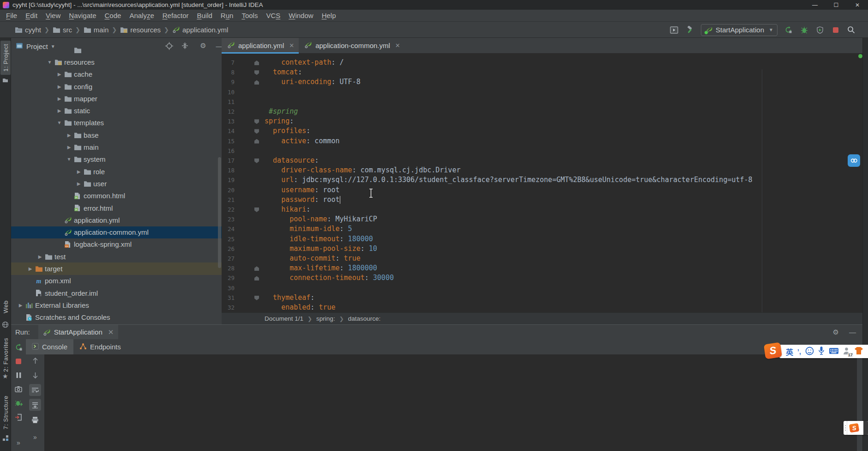 The width and height of the screenshot is (868, 451). What do you see at coordinates (542, 82) in the screenshot?
I see `code-line-9: 9 uri-encoding: UTF-8` at bounding box center [542, 82].